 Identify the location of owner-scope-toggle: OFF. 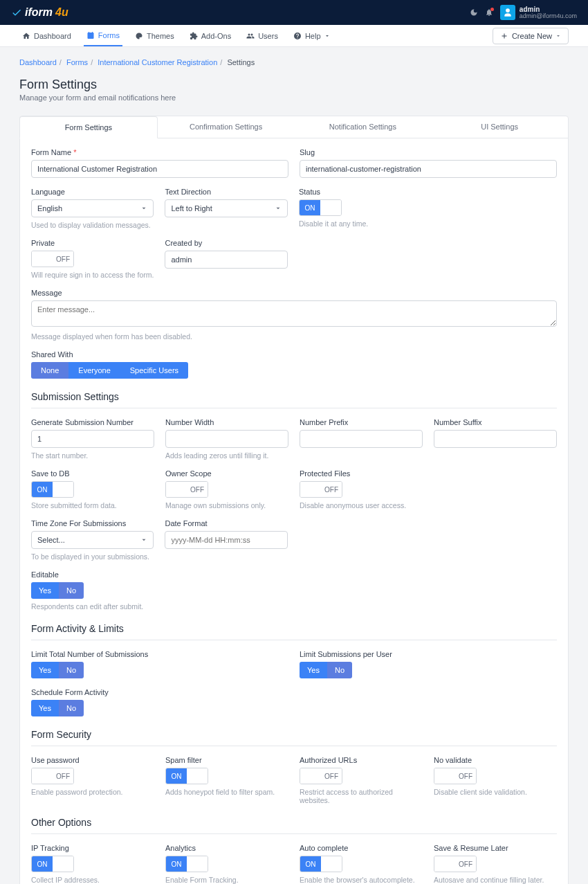
(187, 489).